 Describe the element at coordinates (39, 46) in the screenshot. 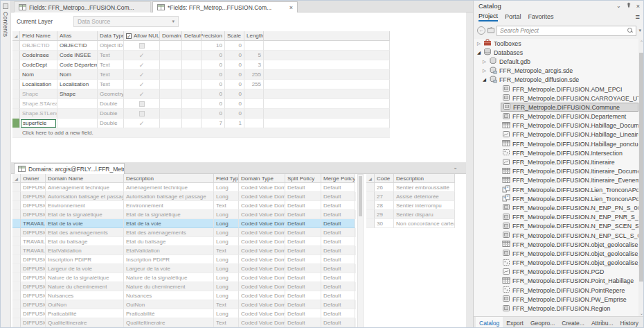

I see `cell-field-name: OBJECTID` at that location.